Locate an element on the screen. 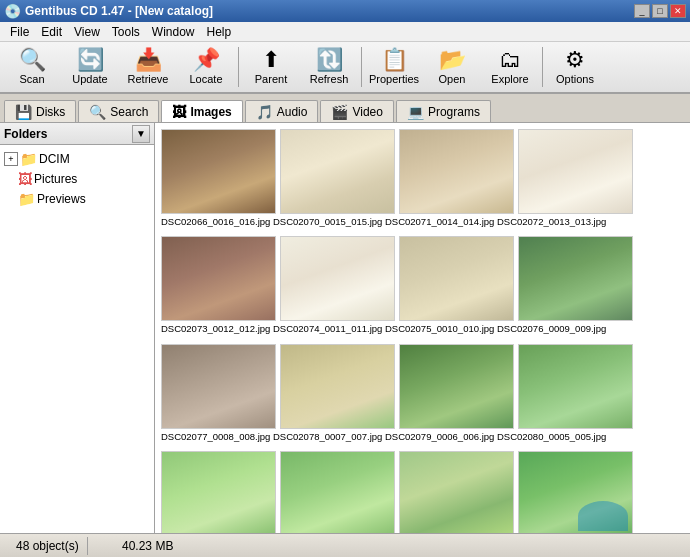  explore-label: Explore is located at coordinates (510, 79).